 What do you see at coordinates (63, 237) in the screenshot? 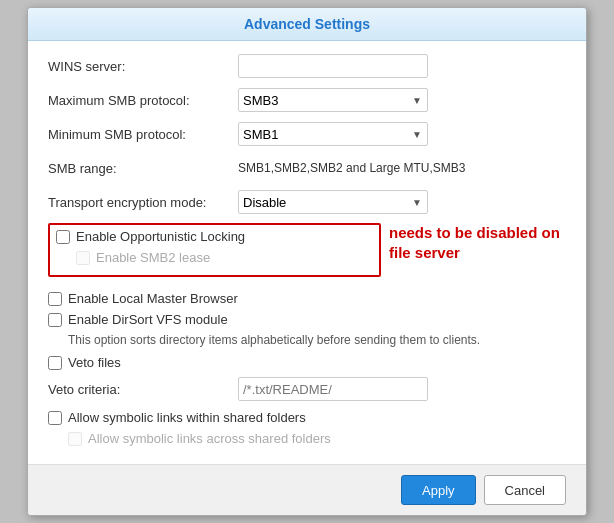
I see `enable-opp-locking-checkbox` at bounding box center [63, 237].